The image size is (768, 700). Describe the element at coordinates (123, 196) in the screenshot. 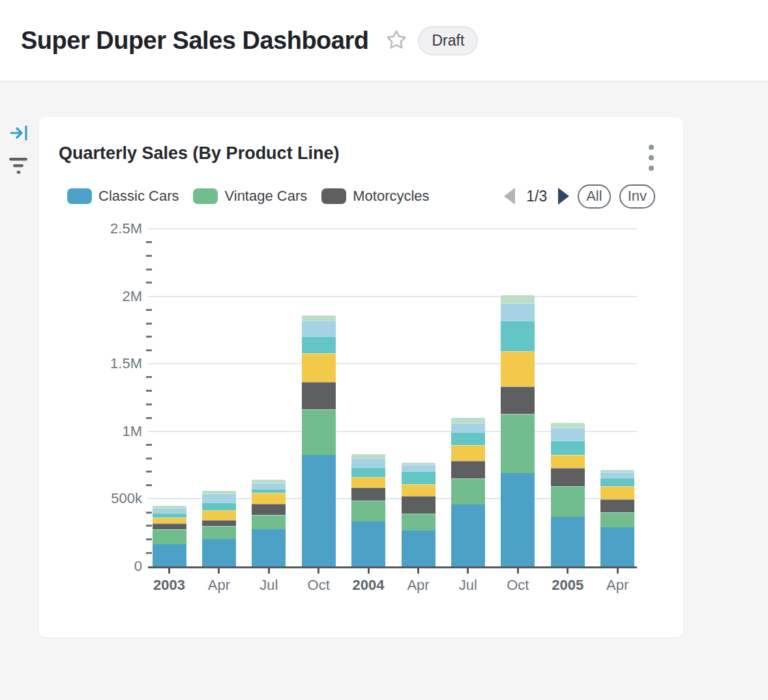

I see `legend-item-classic-cars: Classic Cars` at that location.